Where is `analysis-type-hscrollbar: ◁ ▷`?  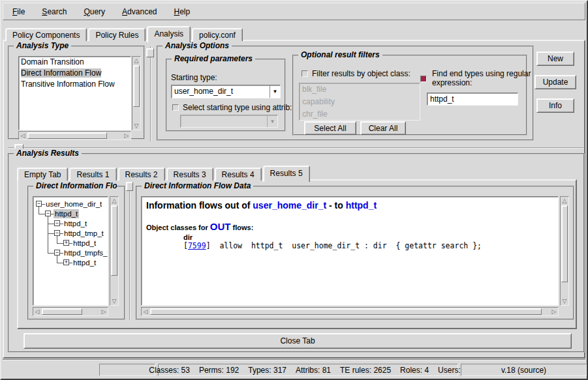
analysis-type-hscrollbar: ◁ ▷ is located at coordinates (74, 136).